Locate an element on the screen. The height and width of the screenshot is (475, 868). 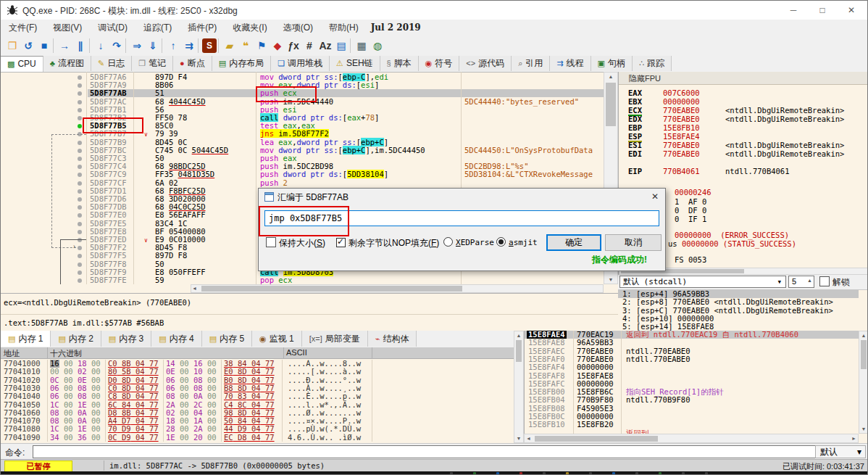
tab-日志: ✎日志 is located at coordinates (112, 64).